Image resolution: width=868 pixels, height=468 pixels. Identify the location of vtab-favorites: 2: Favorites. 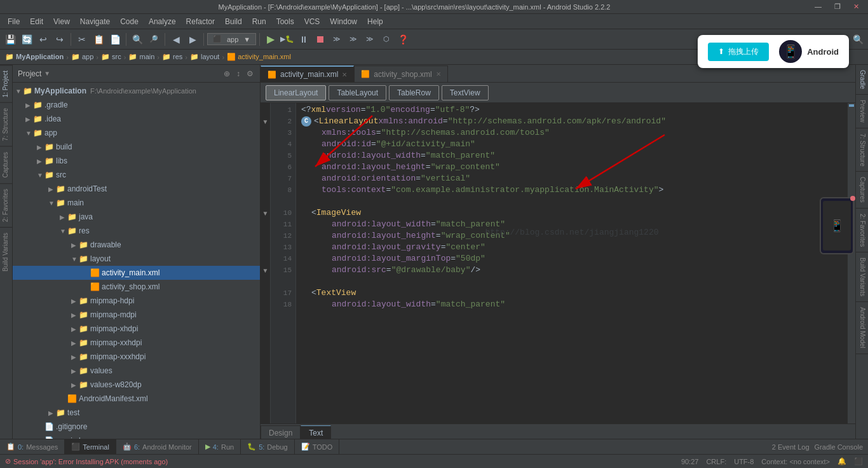
(6, 205).